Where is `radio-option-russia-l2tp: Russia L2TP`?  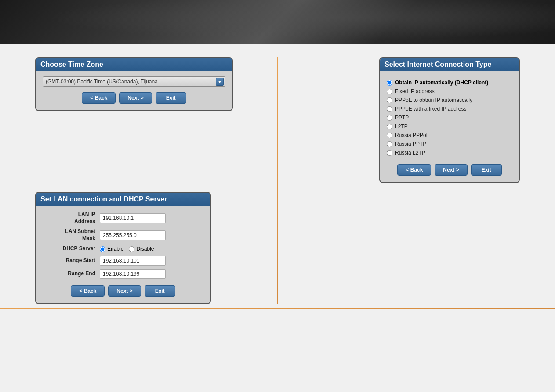 radio-option-russia-l2tp: Russia L2TP is located at coordinates (450, 153).